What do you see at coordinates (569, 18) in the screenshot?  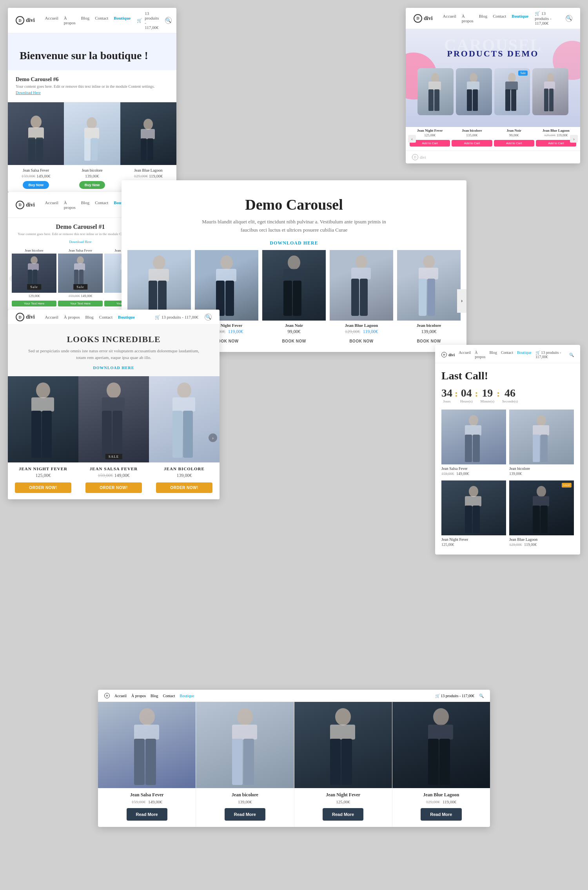 I see `search-icon-2: 🔍` at bounding box center [569, 18].